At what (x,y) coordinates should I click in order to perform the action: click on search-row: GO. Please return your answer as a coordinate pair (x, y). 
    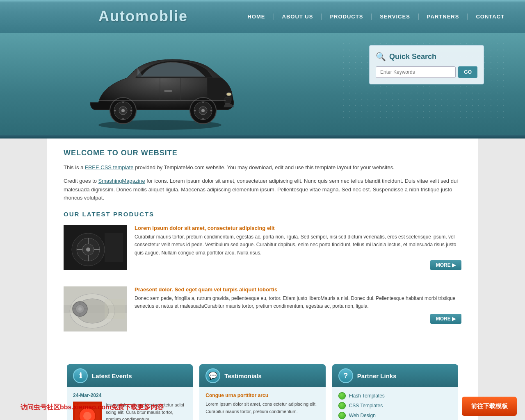
    Looking at the image, I should click on (427, 72).